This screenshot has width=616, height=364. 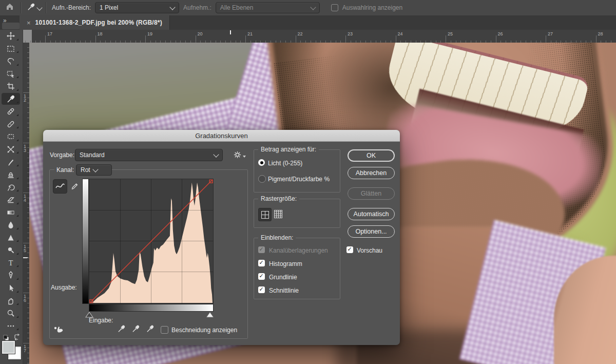 What do you see at coordinates (262, 276) in the screenshot?
I see `baseline-checkbox` at bounding box center [262, 276].